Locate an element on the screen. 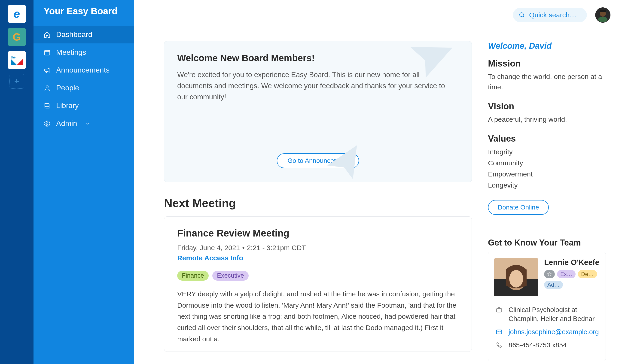  team-phone-row: 865-454-8753 x854 is located at coordinates (547, 345).